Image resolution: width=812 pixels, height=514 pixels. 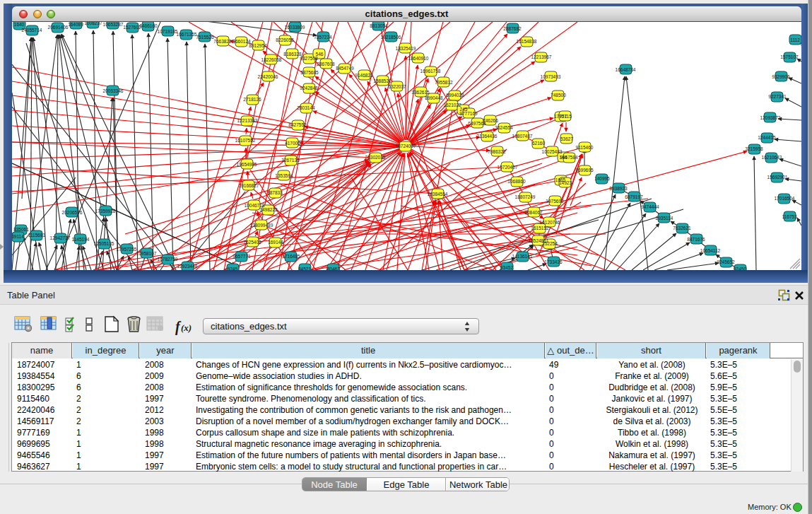 I want to click on svg-text: 3624554, so click(x=504, y=127).